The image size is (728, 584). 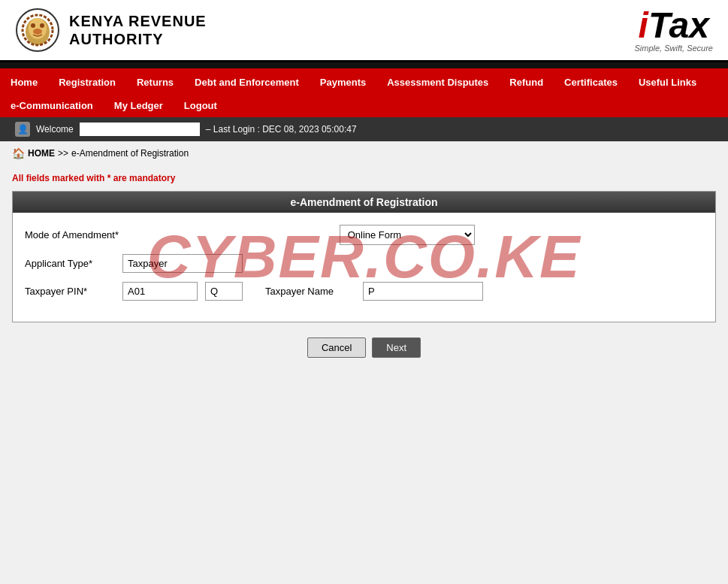 What do you see at coordinates (364, 65) in the screenshot?
I see `header-thick-bar` at bounding box center [364, 65].